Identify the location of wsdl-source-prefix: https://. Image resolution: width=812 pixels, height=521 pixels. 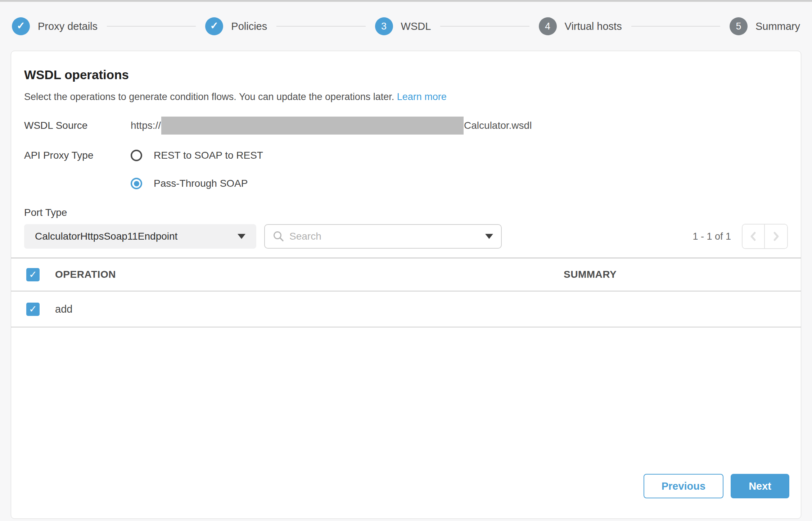
(146, 126).